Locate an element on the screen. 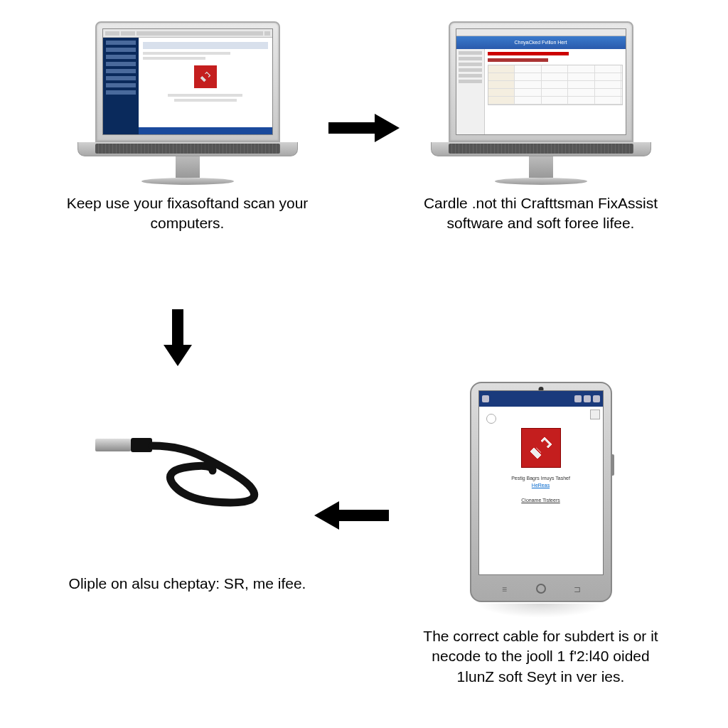  back-icon: ⊐ is located at coordinates (577, 589).